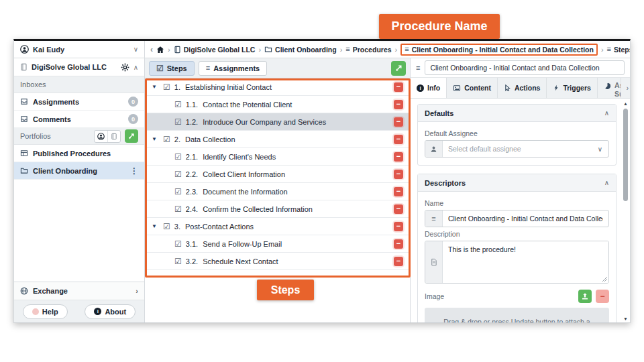  What do you see at coordinates (110, 312) in the screenshot?
I see `about-button: i About` at bounding box center [110, 312].